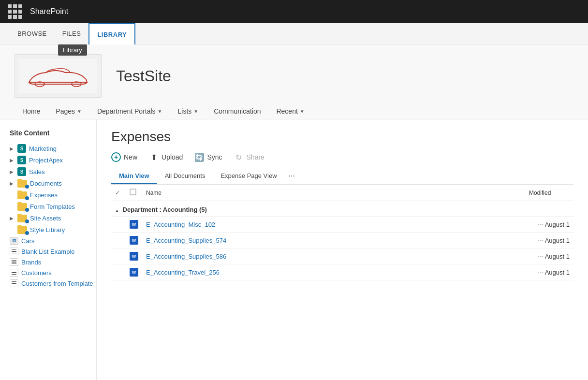 The image size is (588, 380). Describe the element at coordinates (53, 218) in the screenshot. I see `sidebar-item-site-assets: ▶ Site Assets` at that location.